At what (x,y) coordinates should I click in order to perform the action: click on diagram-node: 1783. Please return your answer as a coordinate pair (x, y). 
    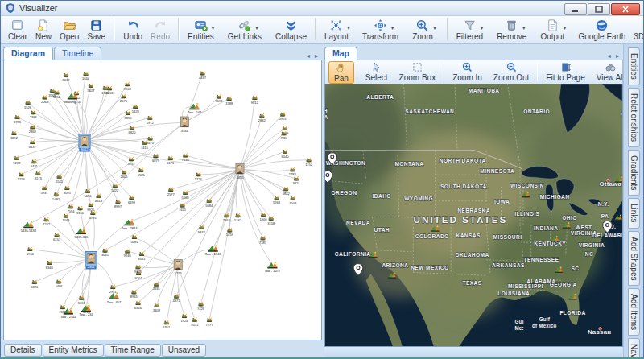
    Looking at the image, I should click on (293, 172).